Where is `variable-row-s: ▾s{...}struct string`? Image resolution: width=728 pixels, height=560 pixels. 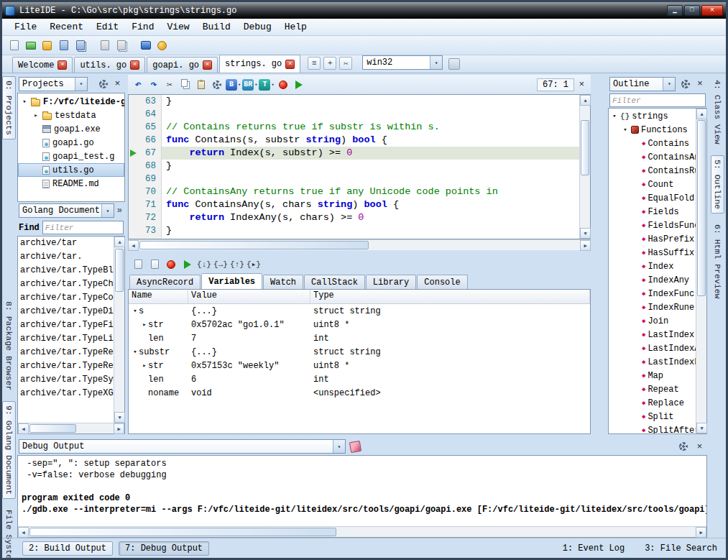 variable-row-s: ▾s{...}struct string is located at coordinates (359, 311).